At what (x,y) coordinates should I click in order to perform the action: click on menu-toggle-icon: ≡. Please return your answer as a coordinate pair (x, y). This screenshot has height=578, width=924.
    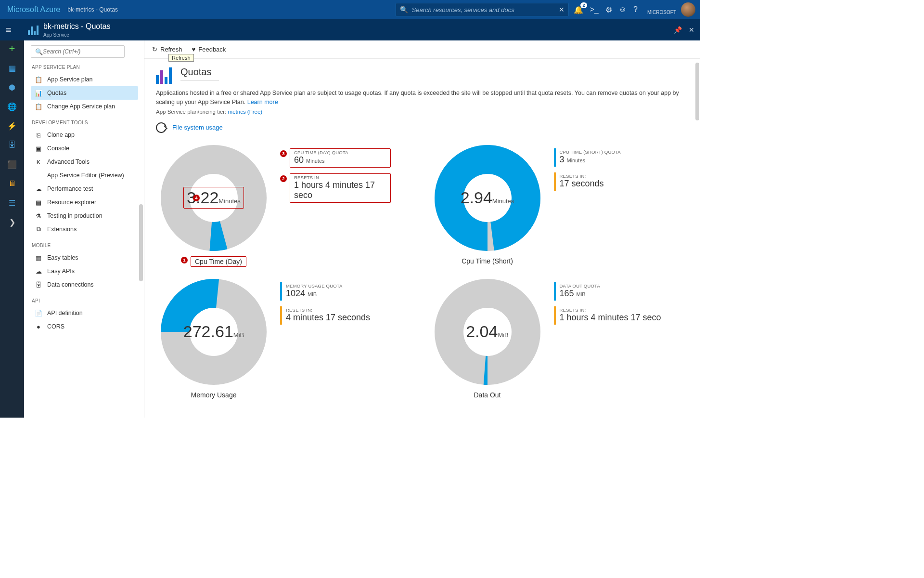
    Looking at the image, I should click on (13, 30).